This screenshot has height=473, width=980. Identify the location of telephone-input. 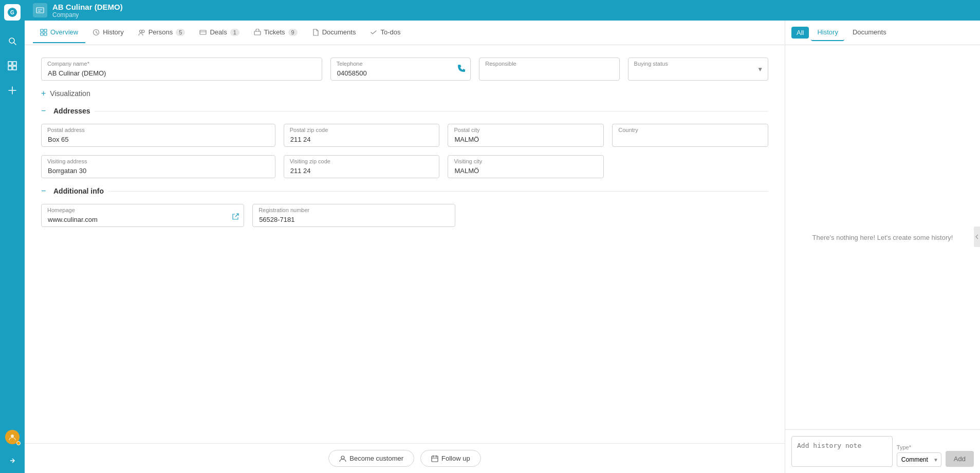
(401, 69).